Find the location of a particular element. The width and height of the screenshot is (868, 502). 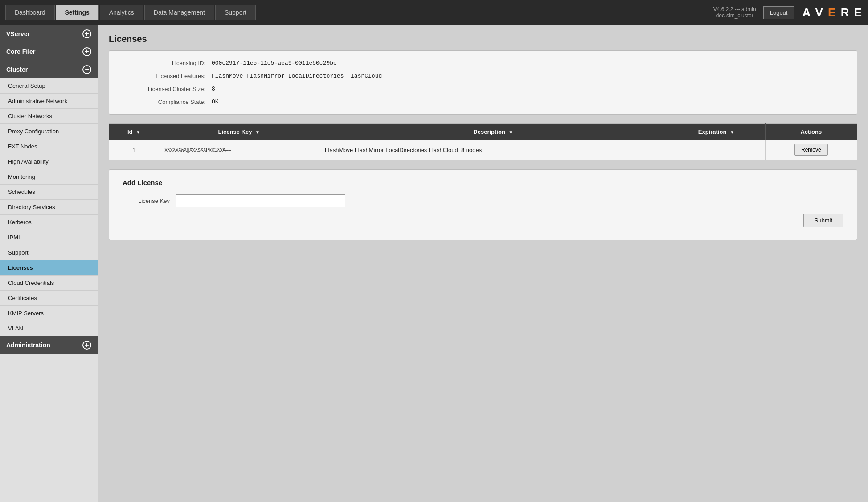

compliance-state-row: Compliance State: OK is located at coordinates (483, 102).